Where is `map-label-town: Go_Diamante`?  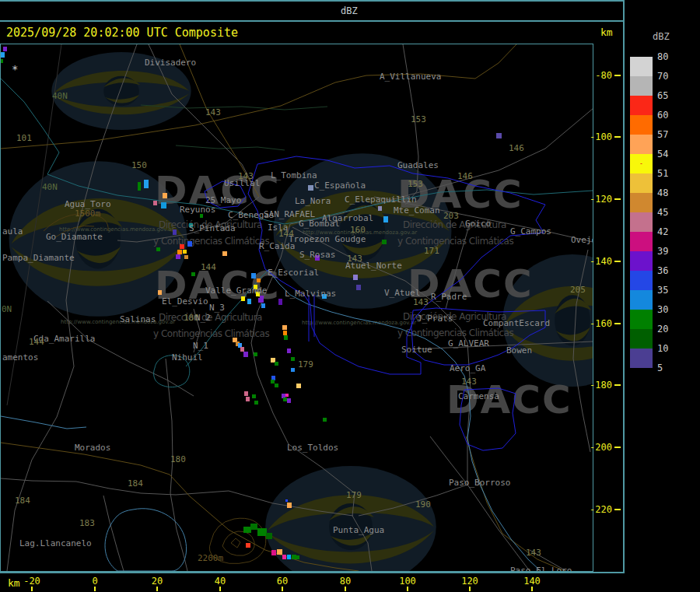
map-label-town: Go_Diamante is located at coordinates (75, 236).